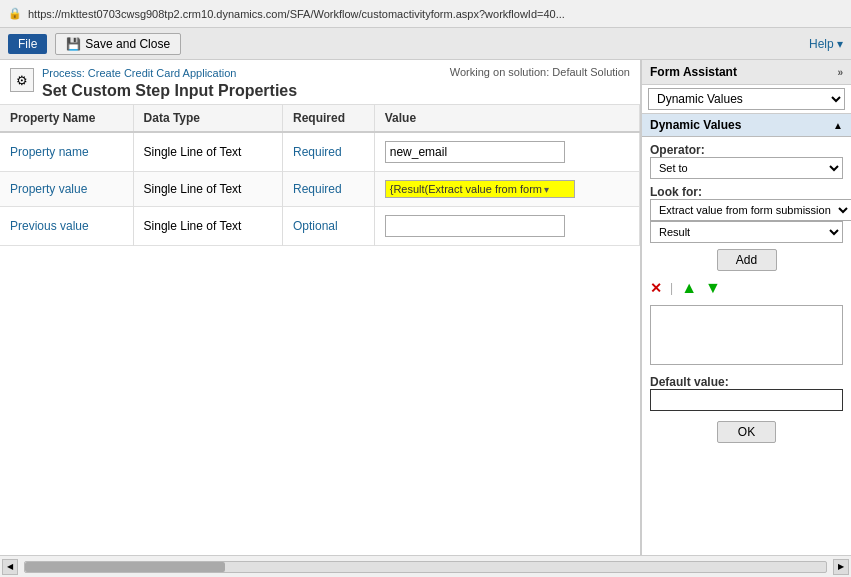 Image resolution: width=851 pixels, height=577 pixels. Describe the element at coordinates (208, 118) in the screenshot. I see `col-header-data-type: Data Type` at that location.